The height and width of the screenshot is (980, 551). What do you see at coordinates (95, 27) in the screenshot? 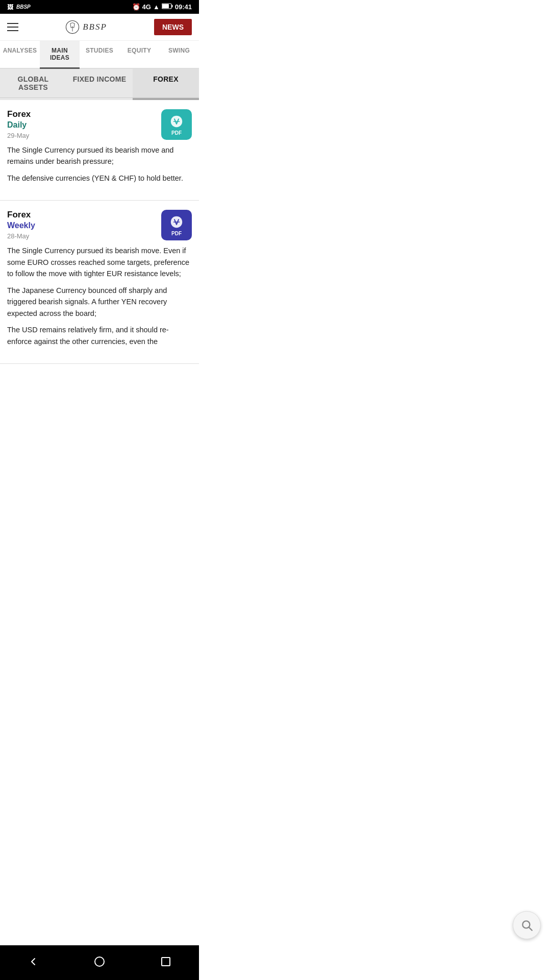
I see `logo-text: BBSP` at bounding box center [95, 27].